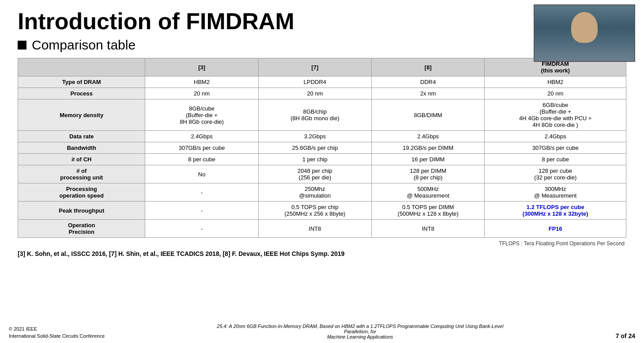  Describe the element at coordinates (555, 115) in the screenshot. I see `row-fimdram: 6GB/cube (Buffer-die + 4H 4Gb core-die w…` at that location.